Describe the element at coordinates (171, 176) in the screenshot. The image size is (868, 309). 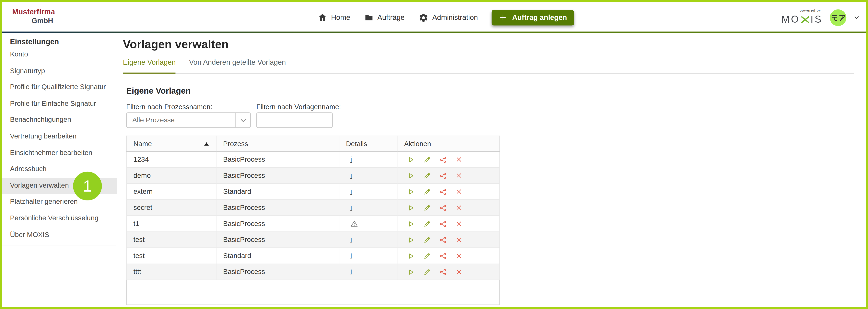
I see `cell-name: demo` at that location.